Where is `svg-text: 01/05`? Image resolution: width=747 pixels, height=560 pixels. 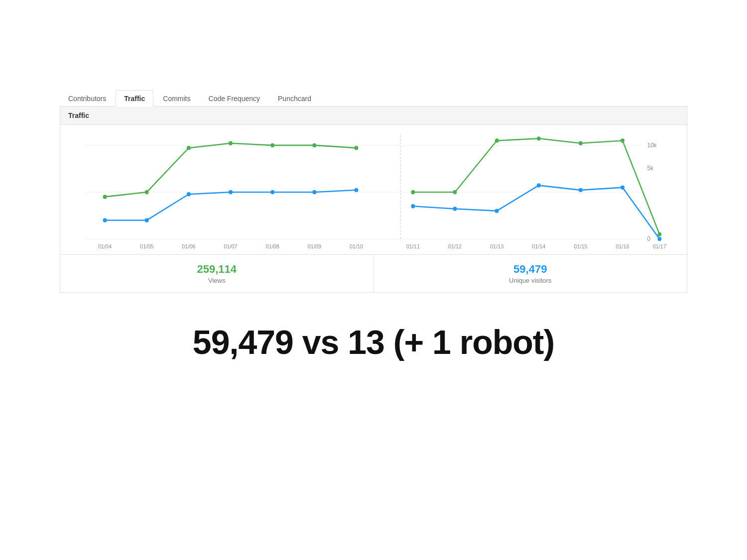 svg-text: 01/05 is located at coordinates (146, 246).